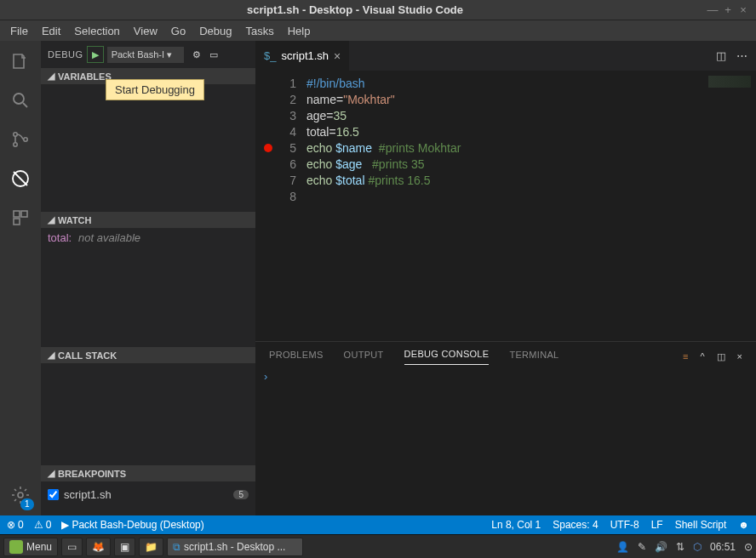 The image size is (756, 558). What do you see at coordinates (20, 140) in the screenshot?
I see `scm-icon` at bounding box center [20, 140].